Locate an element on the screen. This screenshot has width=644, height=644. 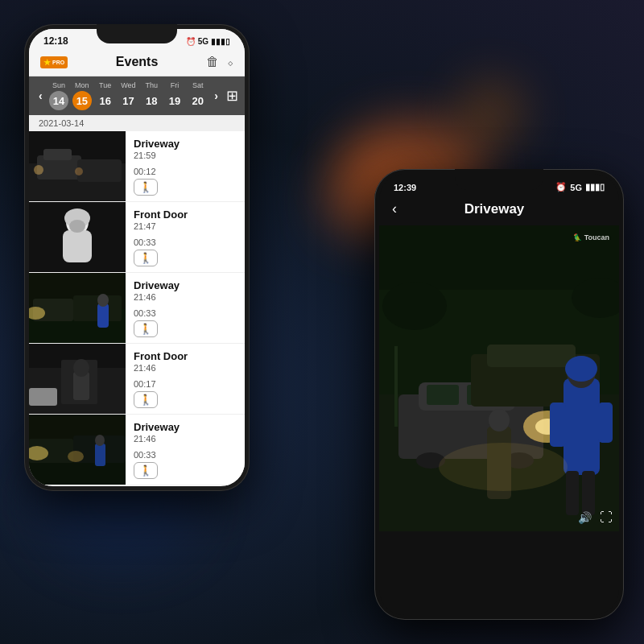
cal-num-1: 15 is located at coordinates (82, 101).